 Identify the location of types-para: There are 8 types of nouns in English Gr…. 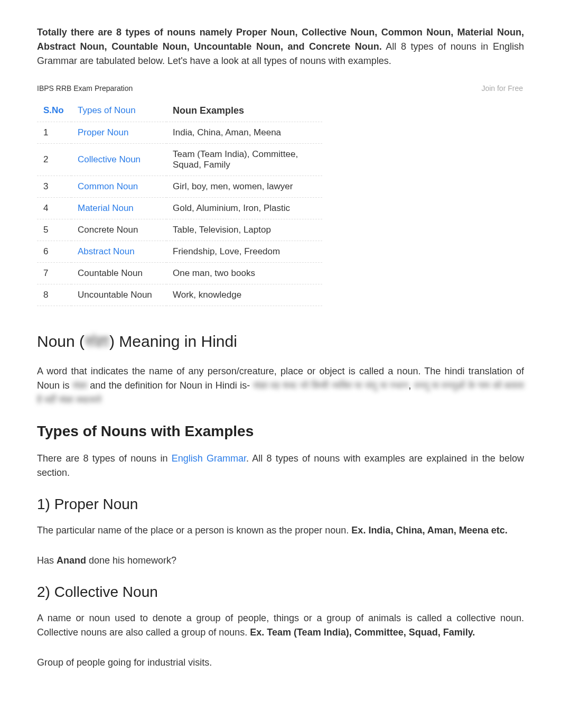
(280, 466).